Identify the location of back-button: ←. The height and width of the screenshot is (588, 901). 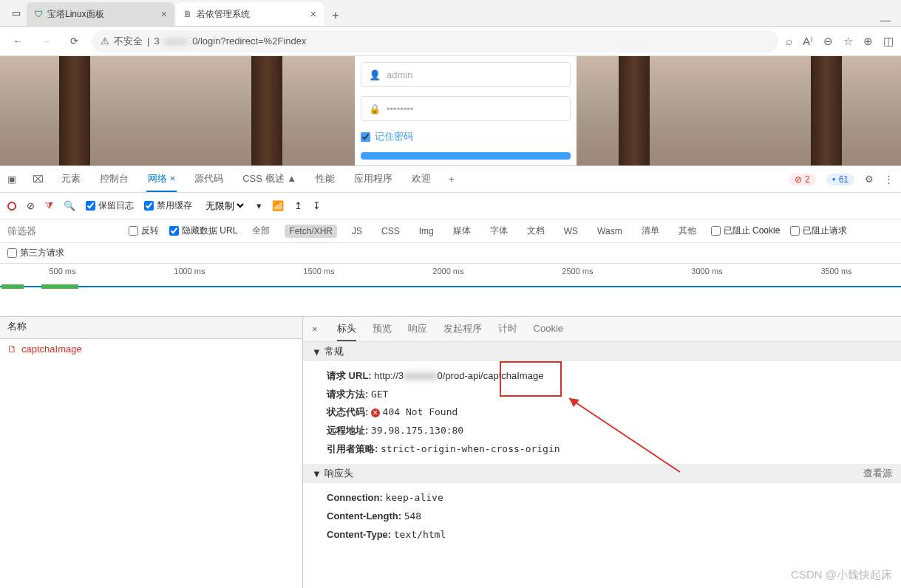
(18, 41).